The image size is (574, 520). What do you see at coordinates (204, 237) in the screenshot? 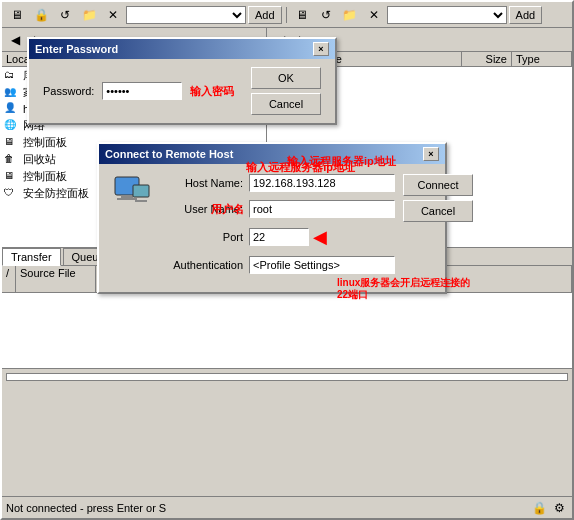
I see `port-label: Port` at bounding box center [204, 237].